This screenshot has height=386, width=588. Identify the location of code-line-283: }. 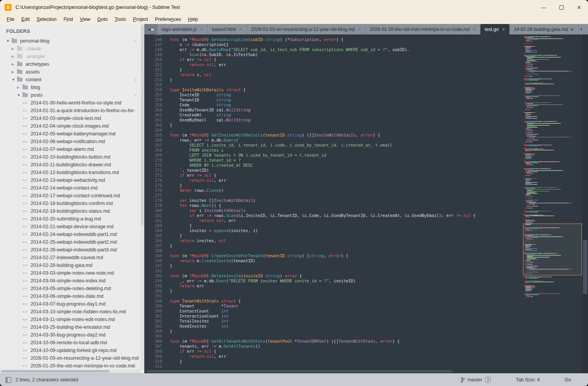
(323, 226).